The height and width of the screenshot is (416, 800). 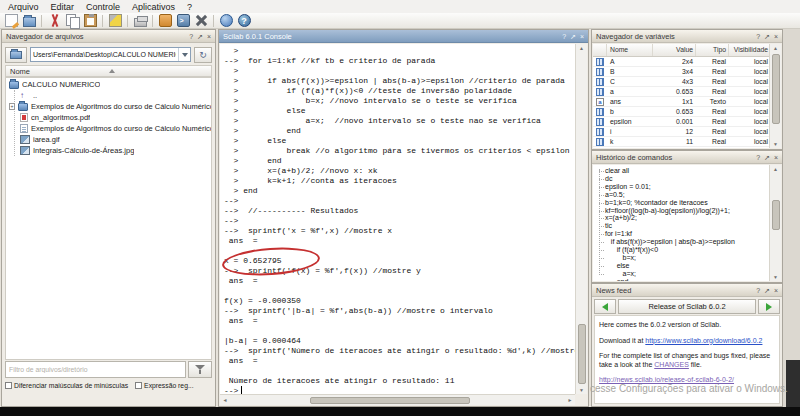 I want to click on print-button, so click(x=140, y=20).